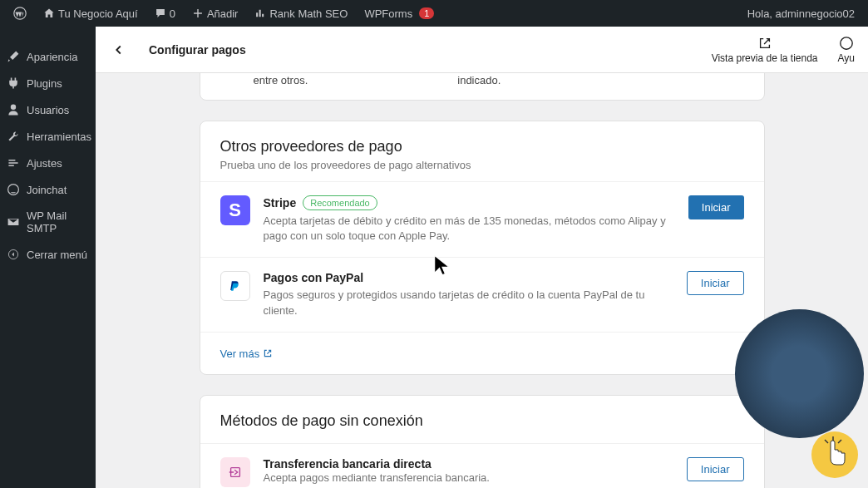 This screenshot has width=868, height=488. Describe the element at coordinates (48, 163) in the screenshot. I see `sidebar-item-settings: Ajustes` at that location.